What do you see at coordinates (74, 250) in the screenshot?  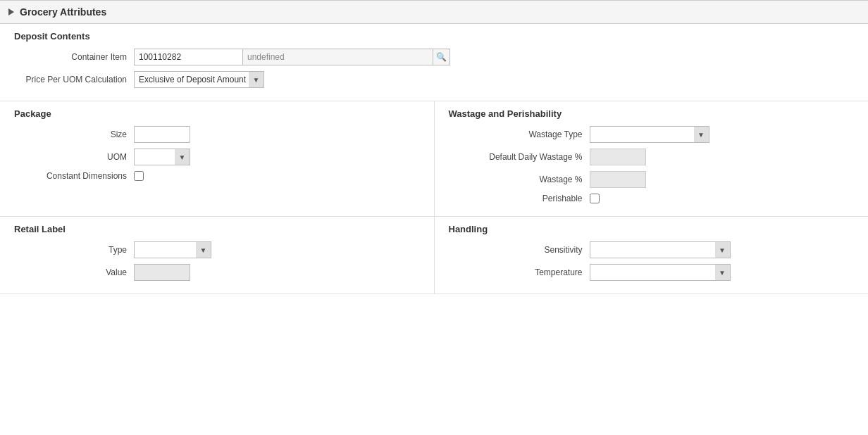 I see `retail-type-label: Type` at bounding box center [74, 250].